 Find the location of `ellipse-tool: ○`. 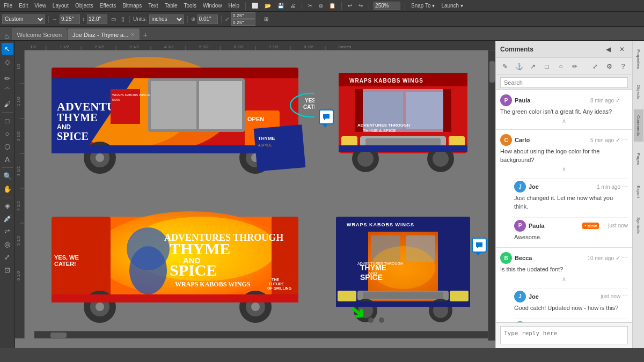

ellipse-tool: ○ is located at coordinates (8, 134).